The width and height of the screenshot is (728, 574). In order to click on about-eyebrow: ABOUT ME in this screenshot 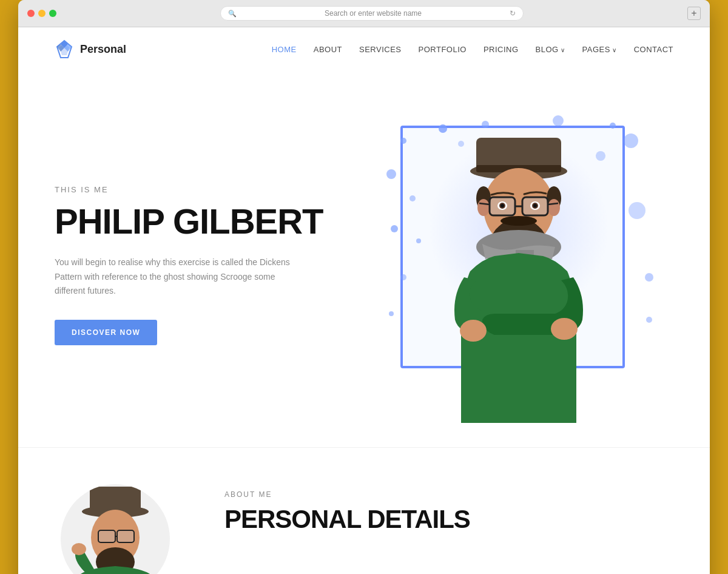, I will do `click(449, 495)`.